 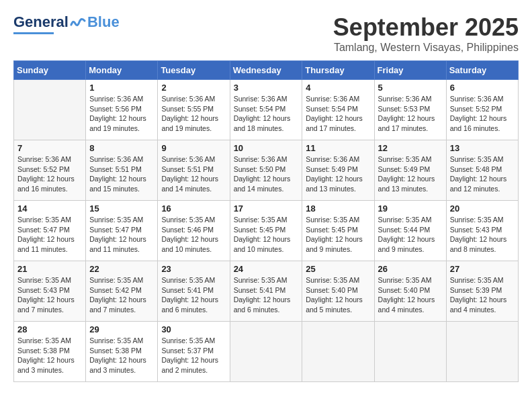 What do you see at coordinates (41, 22) in the screenshot?
I see `logo-general-text: General` at bounding box center [41, 22].